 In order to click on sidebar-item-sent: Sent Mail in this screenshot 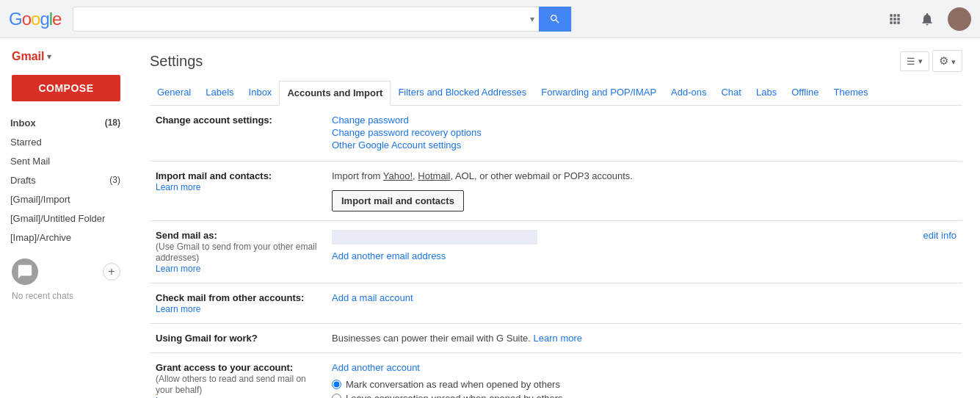, I will do `click(66, 161)`.